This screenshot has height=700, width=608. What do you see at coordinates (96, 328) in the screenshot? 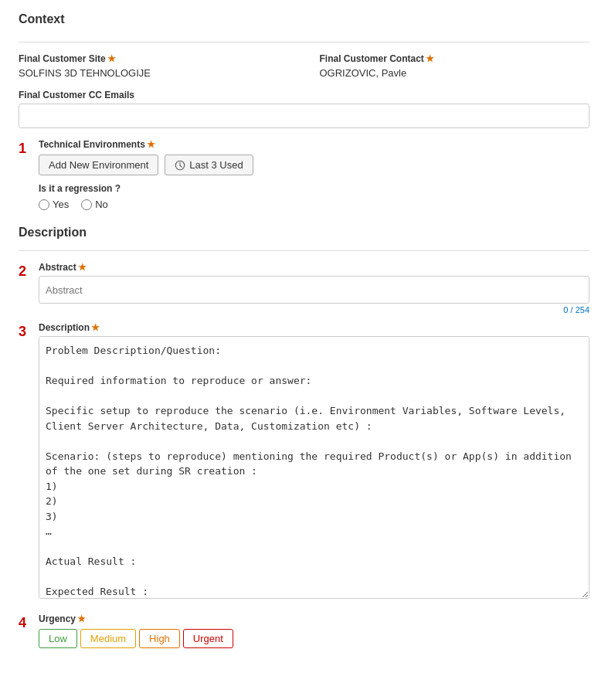
I see `required-star-desc: ★` at bounding box center [96, 328].